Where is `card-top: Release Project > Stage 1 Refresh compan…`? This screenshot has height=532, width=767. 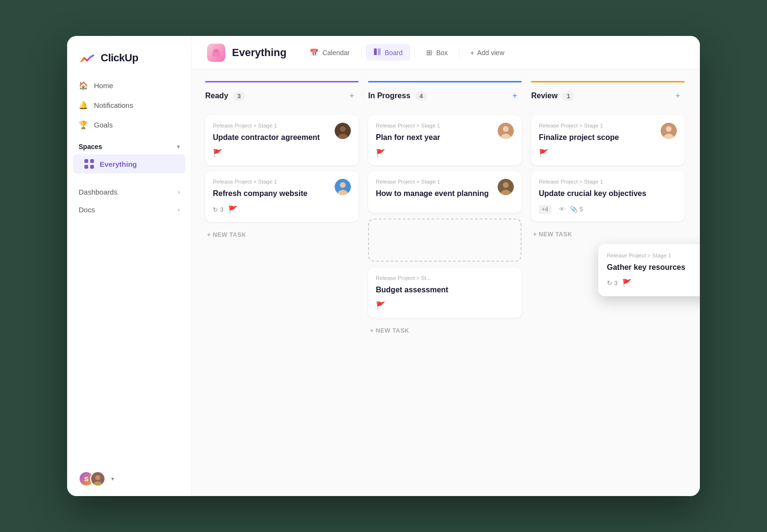
card-top: Release Project > Stage 1 Refresh compan… is located at coordinates (282, 192).